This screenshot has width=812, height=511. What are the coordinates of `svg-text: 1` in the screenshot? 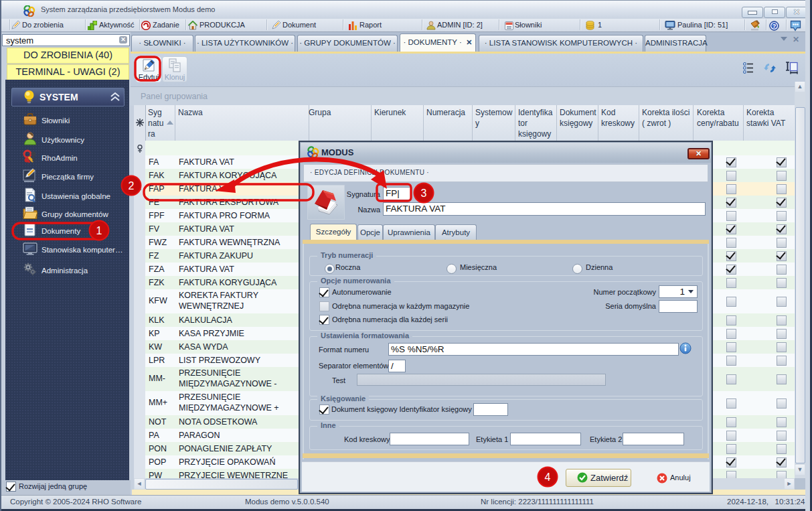 It's located at (99, 230).